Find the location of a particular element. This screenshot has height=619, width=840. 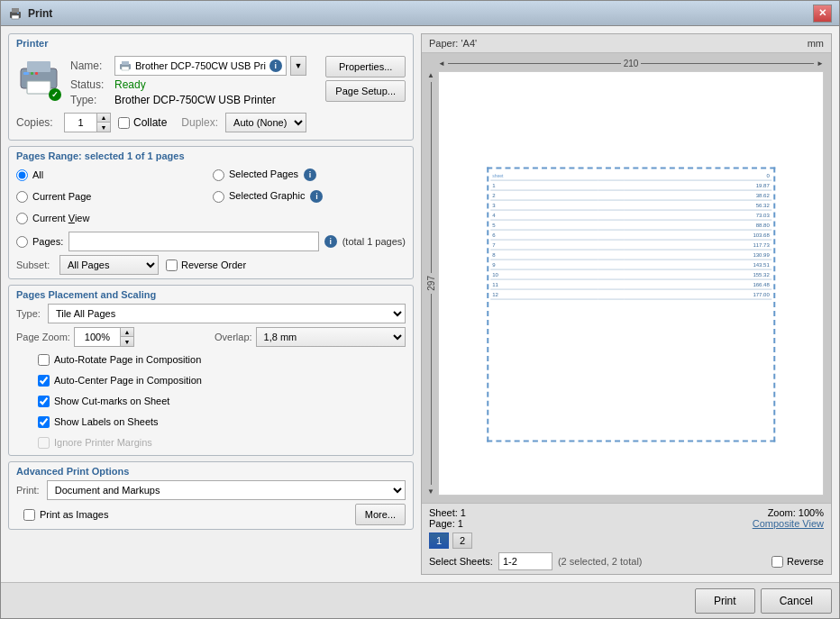

print-images-label: Print as Images is located at coordinates (74, 514).